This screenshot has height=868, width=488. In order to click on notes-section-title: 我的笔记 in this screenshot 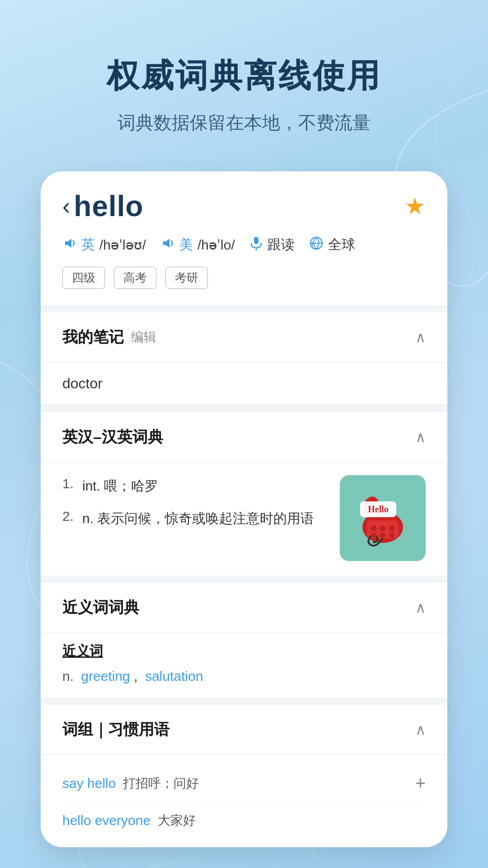, I will do `click(93, 337)`.